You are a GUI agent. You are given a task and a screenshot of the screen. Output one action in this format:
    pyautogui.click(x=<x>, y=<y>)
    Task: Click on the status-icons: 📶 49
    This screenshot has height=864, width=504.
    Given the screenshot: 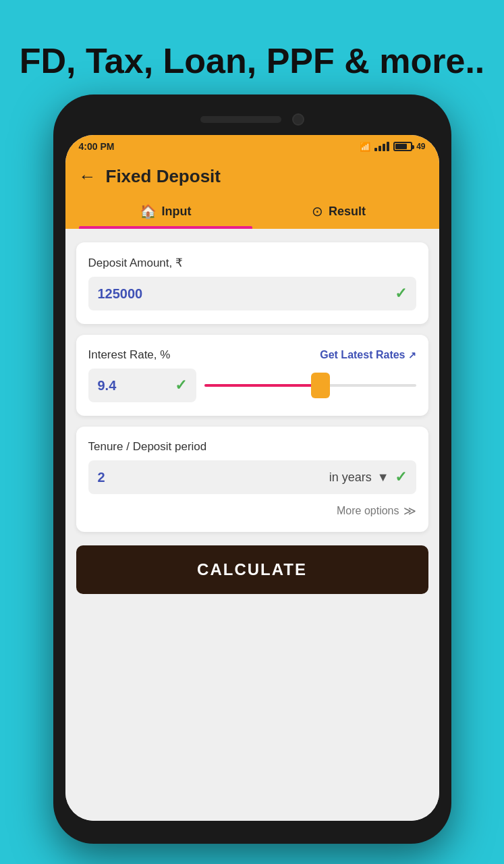 What is the action you would take?
    pyautogui.click(x=393, y=147)
    